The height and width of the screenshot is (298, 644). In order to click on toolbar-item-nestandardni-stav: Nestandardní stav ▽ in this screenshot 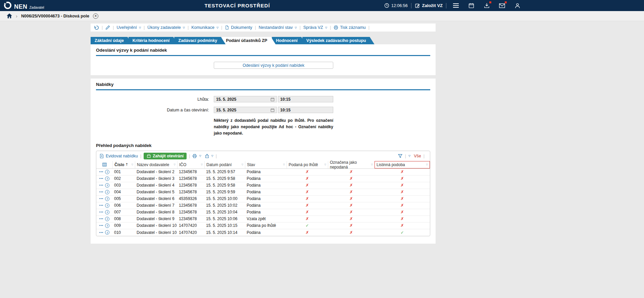, I will do `click(278, 28)`.